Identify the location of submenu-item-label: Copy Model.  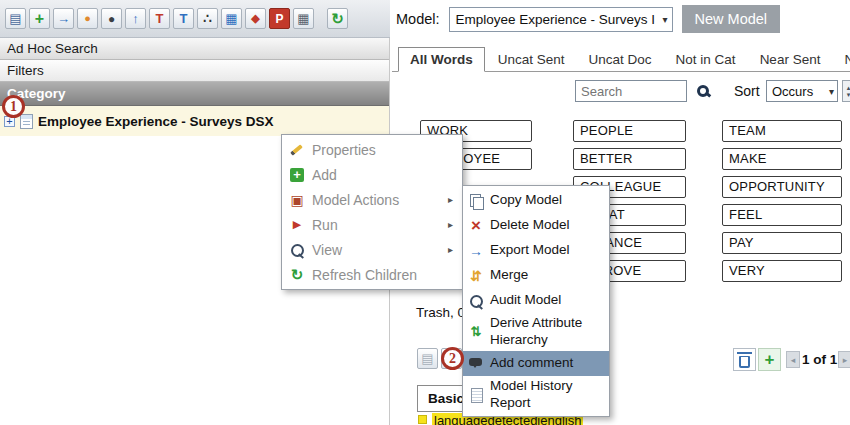
(548, 200).